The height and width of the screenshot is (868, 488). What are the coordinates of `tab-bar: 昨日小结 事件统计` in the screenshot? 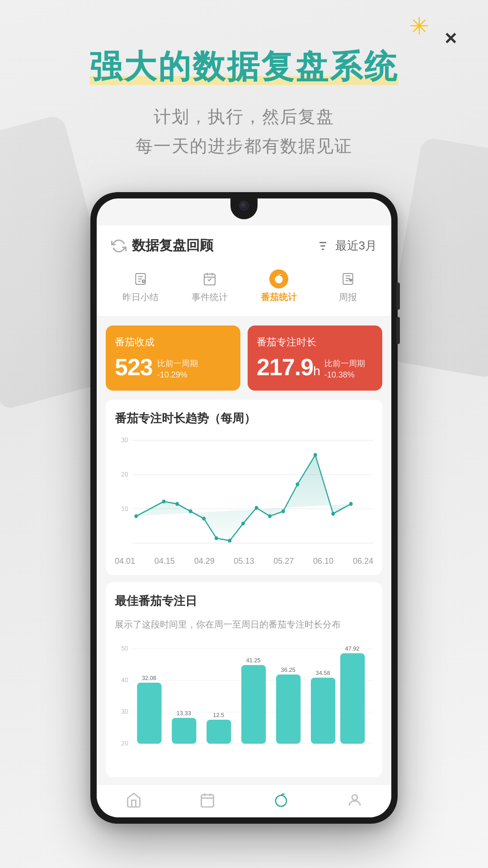 It's located at (244, 289).